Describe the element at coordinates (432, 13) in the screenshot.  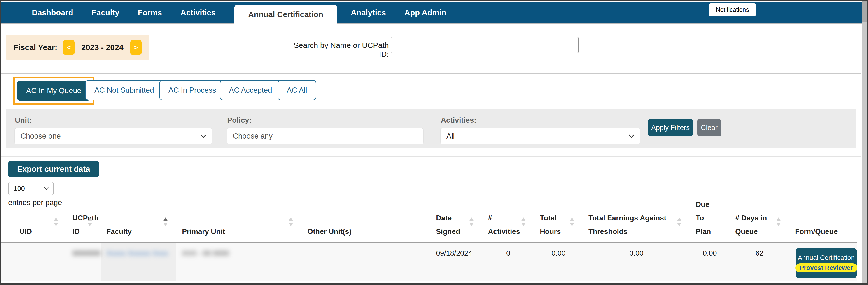
I see `top-navbar: Dashboard Faculty Forms Activities Annua…` at that location.